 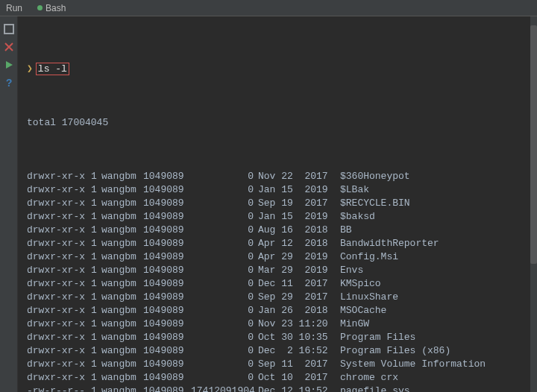 I want to click on scrollbar-thumb, so click(x=534, y=145).